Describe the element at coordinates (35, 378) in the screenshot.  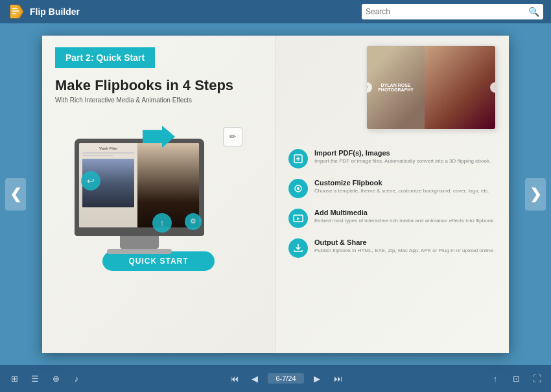
I see `list-view-button: ☰` at that location.